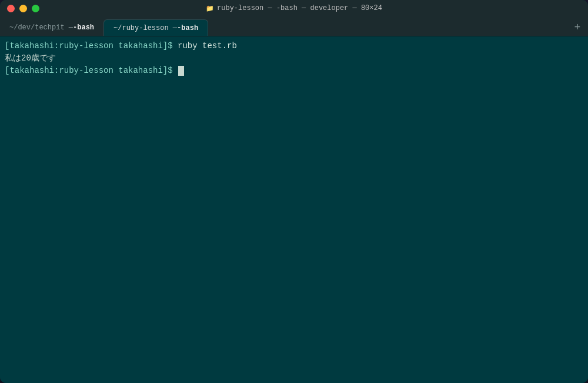 This screenshot has height=383, width=588. Describe the element at coordinates (294, 59) in the screenshot. I see `terminal-line-2: 私は20歳です` at that location.